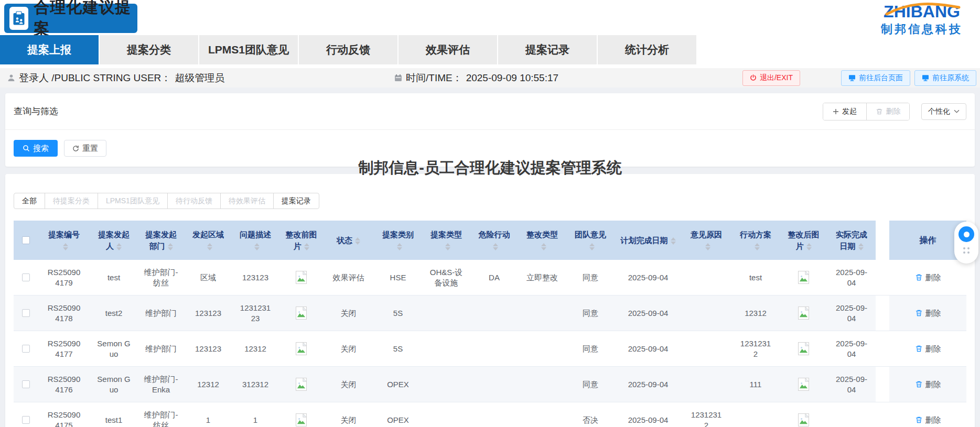  Describe the element at coordinates (36, 148) in the screenshot. I see `search-button: 搜索` at that location.